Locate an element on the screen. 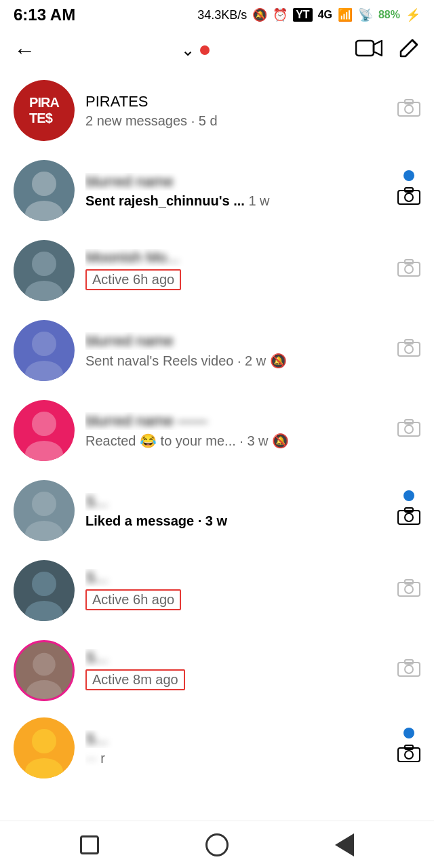  list-item: S... Liked a message · 3 w is located at coordinates (217, 511).